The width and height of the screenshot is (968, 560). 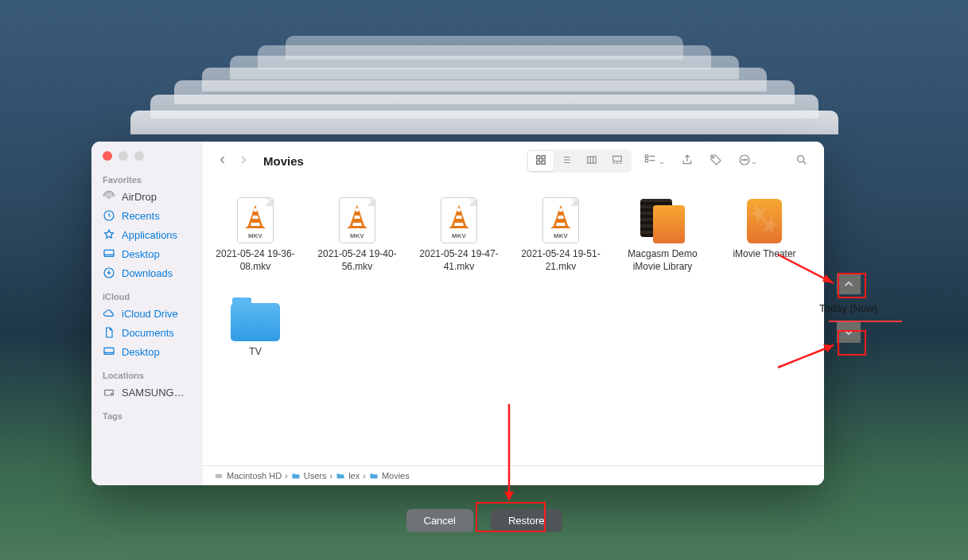 I want to click on restore-button: Restore, so click(x=527, y=520).